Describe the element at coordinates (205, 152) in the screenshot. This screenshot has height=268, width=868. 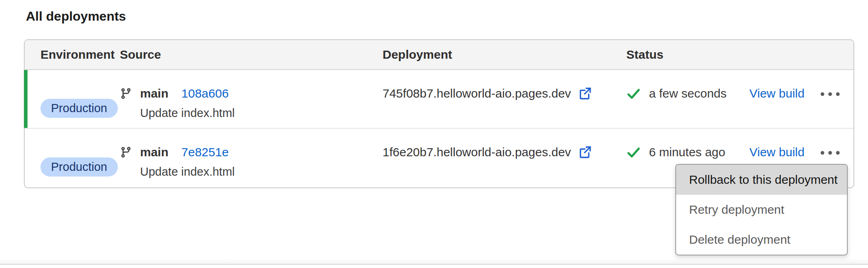
I see `commit-link: 7e8251e` at that location.